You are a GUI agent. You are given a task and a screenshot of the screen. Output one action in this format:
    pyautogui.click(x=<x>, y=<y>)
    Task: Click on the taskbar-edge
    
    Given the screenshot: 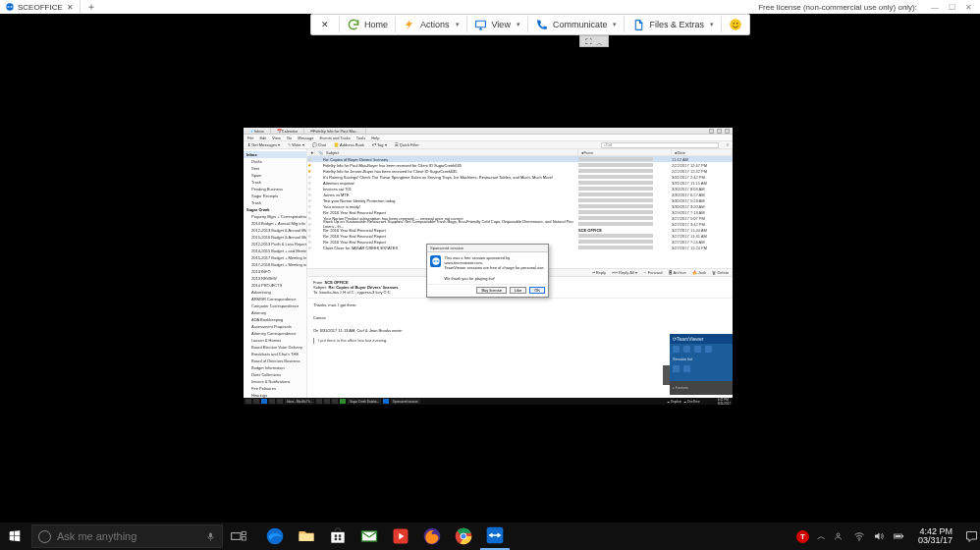 What is the action you would take?
    pyautogui.click(x=275, y=536)
    